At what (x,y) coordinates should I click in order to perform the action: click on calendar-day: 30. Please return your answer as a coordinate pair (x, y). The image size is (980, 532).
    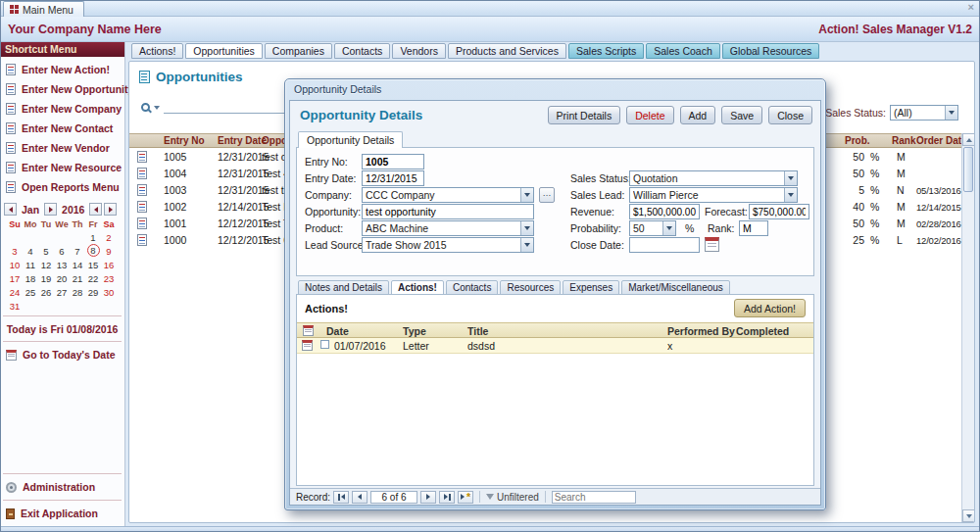
    Looking at the image, I should click on (109, 292).